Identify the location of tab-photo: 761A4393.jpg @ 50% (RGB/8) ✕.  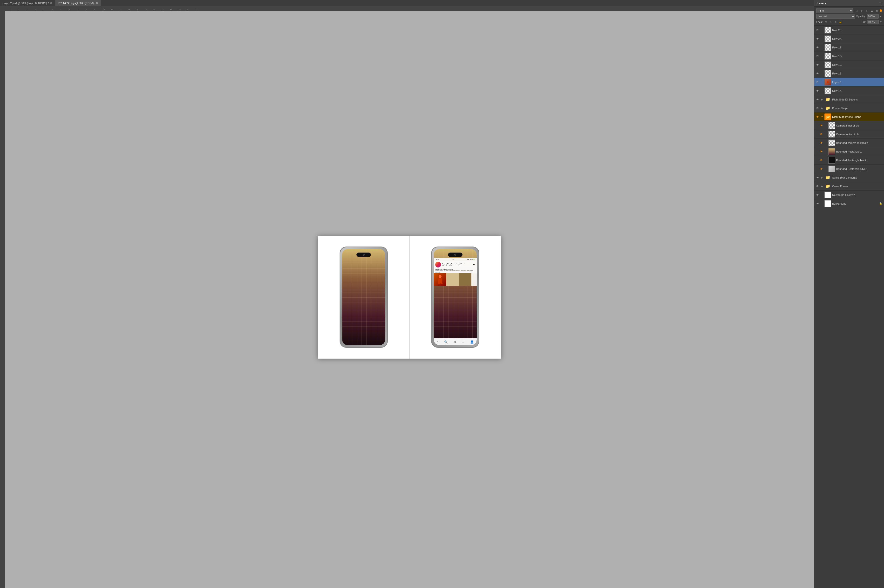
(78, 3).